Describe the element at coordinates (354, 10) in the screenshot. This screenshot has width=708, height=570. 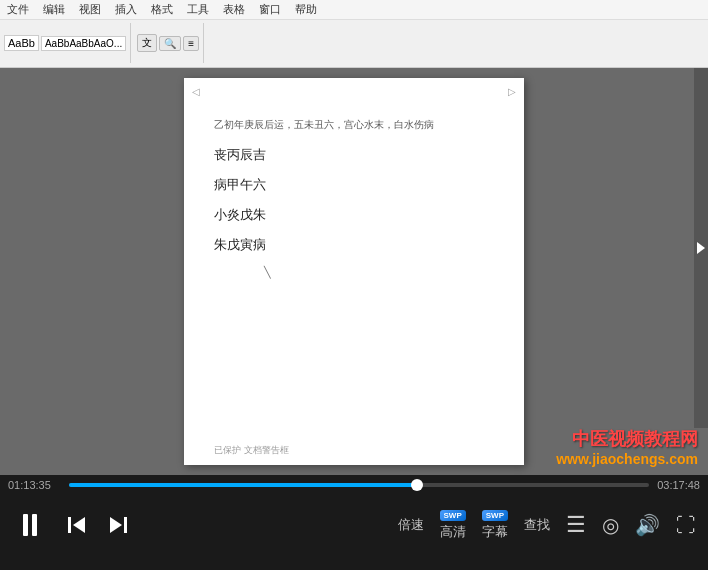
I see `menu-bar: 文件 编辑 视图 插入 格式 工具 表格 窗口 帮助` at that location.